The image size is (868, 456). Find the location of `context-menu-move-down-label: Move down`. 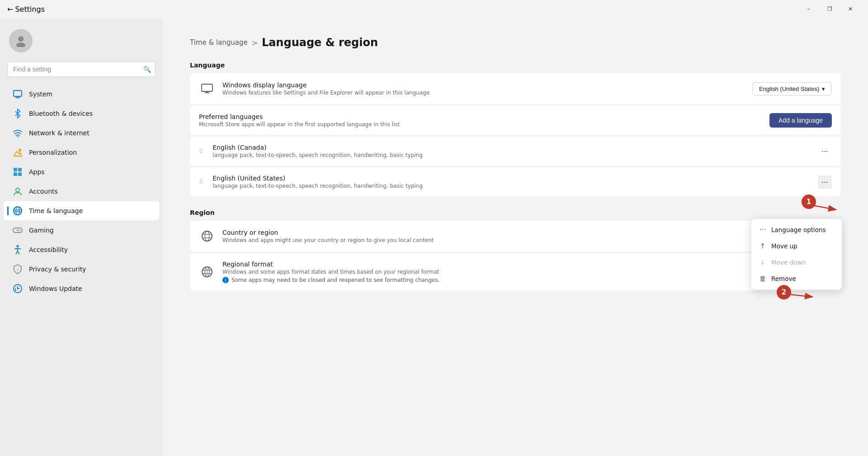

context-menu-move-down-label: Move down is located at coordinates (788, 262).